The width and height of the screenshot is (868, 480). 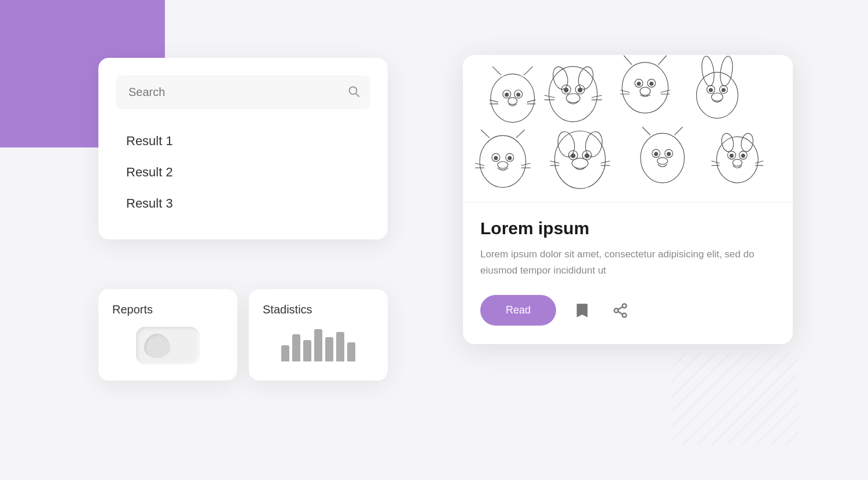 What do you see at coordinates (243, 204) in the screenshot?
I see `result-item-3: Result 3` at bounding box center [243, 204].